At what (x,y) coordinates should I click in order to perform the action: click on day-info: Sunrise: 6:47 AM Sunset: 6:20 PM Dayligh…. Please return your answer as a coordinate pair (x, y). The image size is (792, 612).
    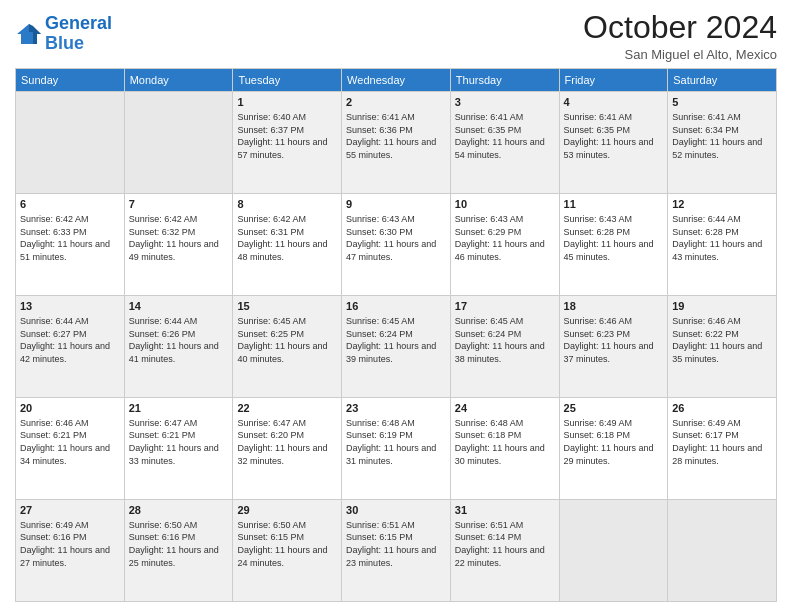
    Looking at the image, I should click on (287, 442).